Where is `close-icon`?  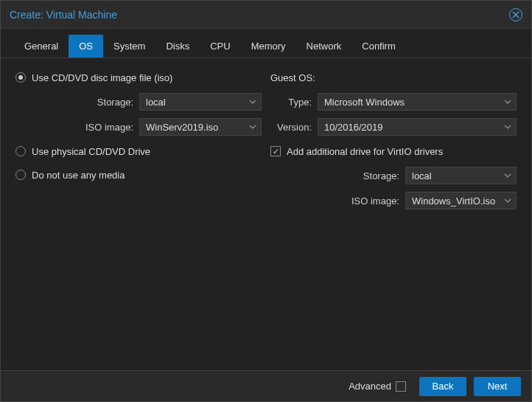 close-icon is located at coordinates (516, 15).